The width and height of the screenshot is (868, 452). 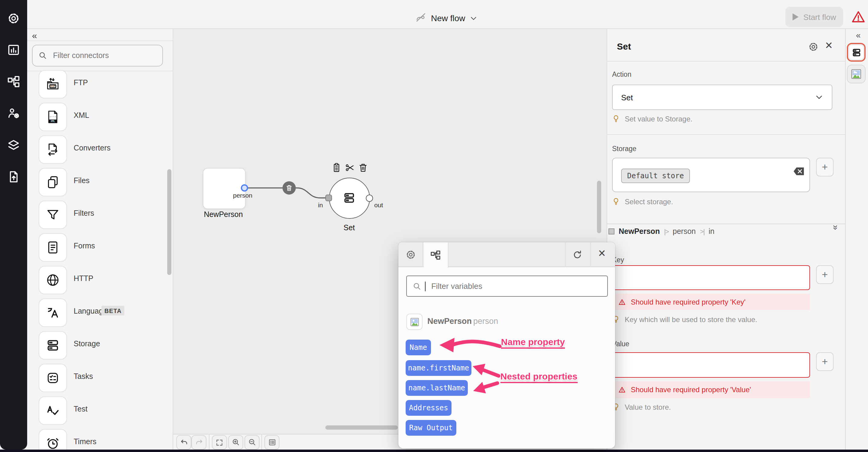 I want to click on connector-item-converters, so click(x=53, y=149).